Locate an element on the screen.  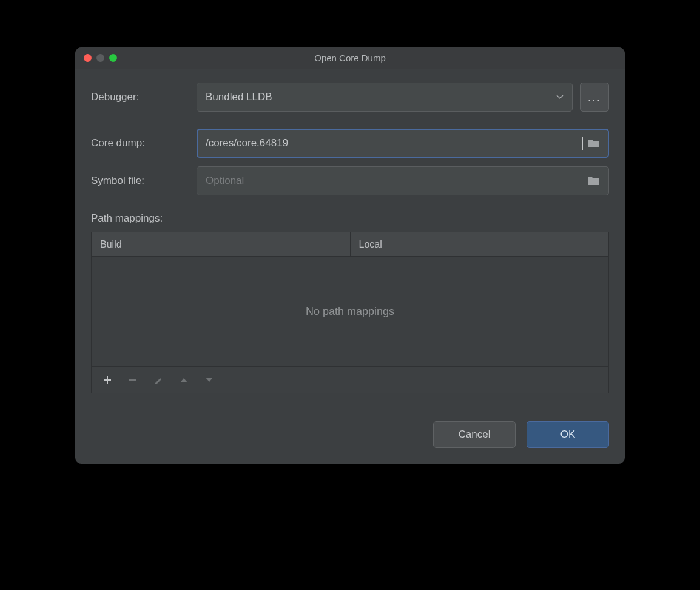
debugger-configure-button: ... is located at coordinates (594, 97).